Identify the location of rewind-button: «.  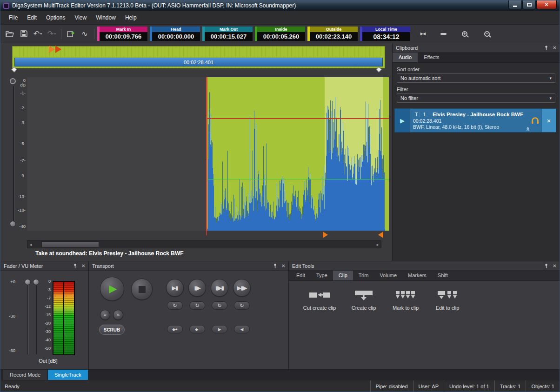
(105, 315).